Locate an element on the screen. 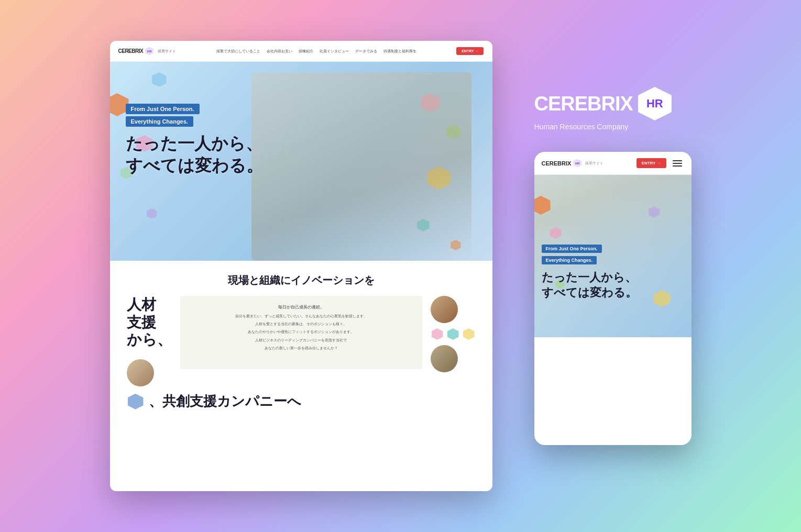 The height and width of the screenshot is (532, 801). mobile-logo-area: CEREBRIX HR 採用サイト is located at coordinates (573, 163).